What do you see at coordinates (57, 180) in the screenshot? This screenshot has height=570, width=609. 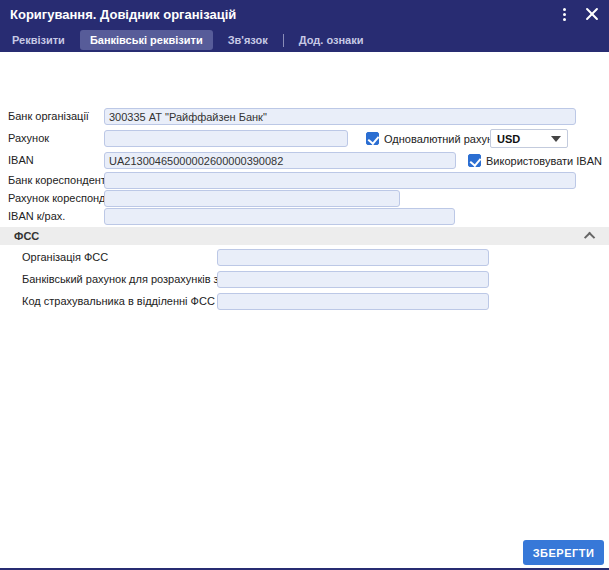 I see `corr-bank-label: Банк кореспондент` at bounding box center [57, 180].